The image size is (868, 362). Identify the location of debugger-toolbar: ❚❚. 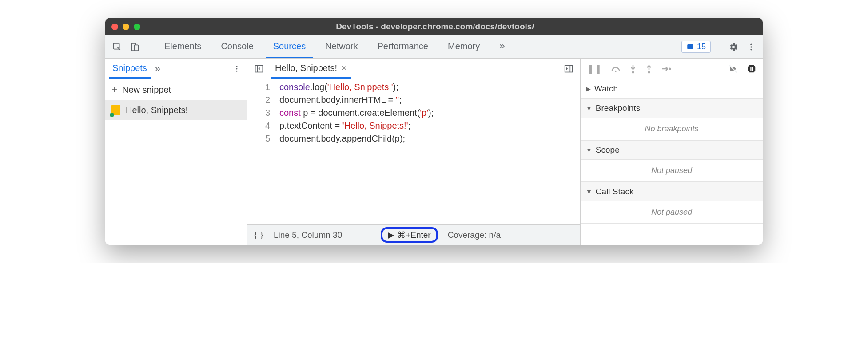
(672, 69).